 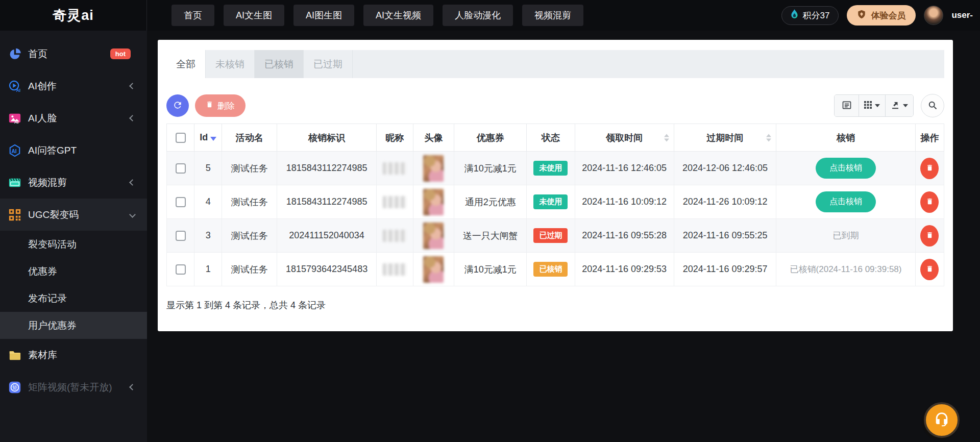 I want to click on sidebar-subitem-user-coupons: 用户优惠券, so click(x=74, y=326).